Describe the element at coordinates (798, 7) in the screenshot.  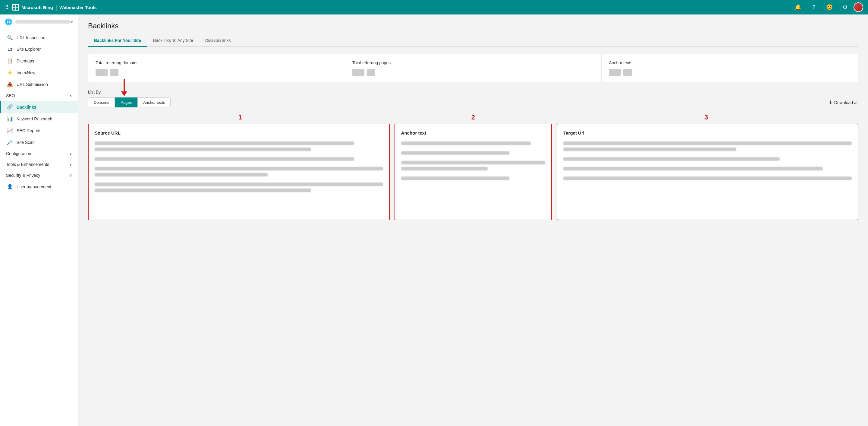
I see `notification-icon: 🔔` at that location.